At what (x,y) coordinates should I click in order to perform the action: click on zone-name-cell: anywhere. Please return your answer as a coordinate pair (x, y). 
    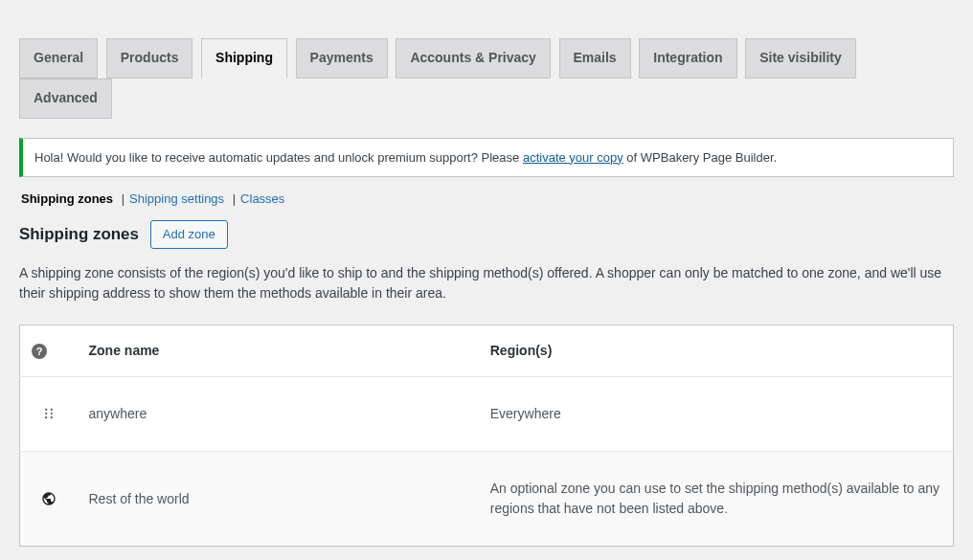
    Looking at the image, I should click on (278, 414).